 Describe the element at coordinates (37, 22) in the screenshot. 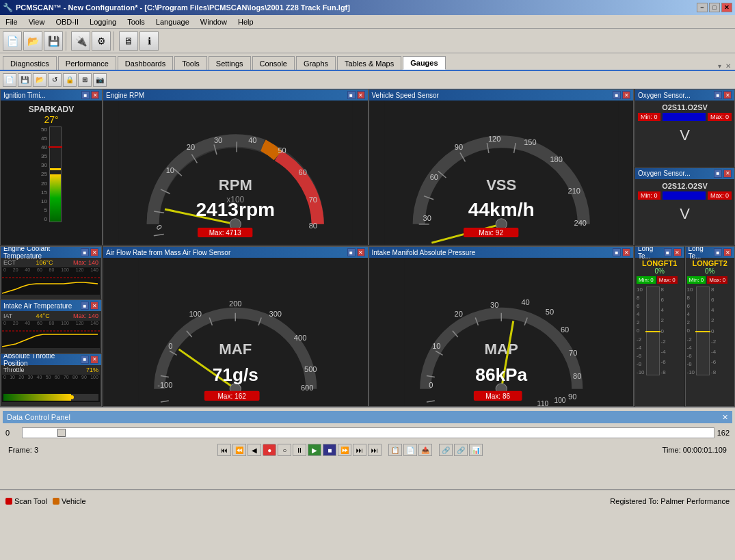

I see `menu-view: View` at that location.